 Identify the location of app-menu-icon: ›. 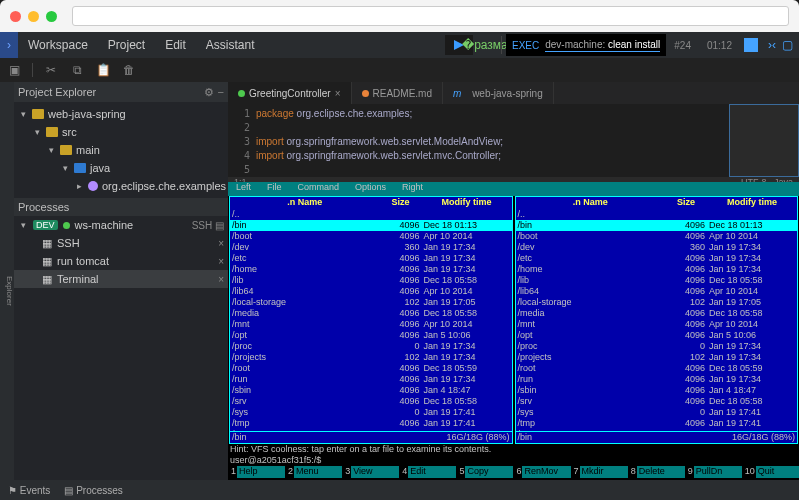
(9, 45).